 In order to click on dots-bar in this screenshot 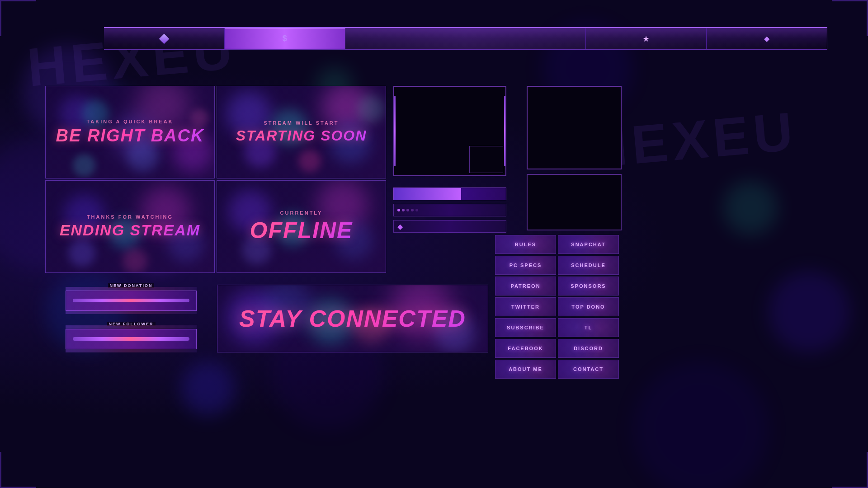, I will do `click(450, 210)`.